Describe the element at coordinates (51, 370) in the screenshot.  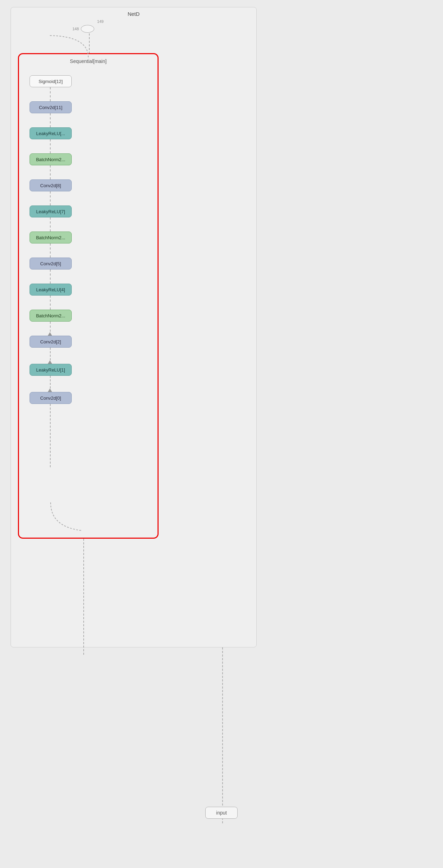
I see `node-leakyrelu1: LeakyReLU[1]` at that location.